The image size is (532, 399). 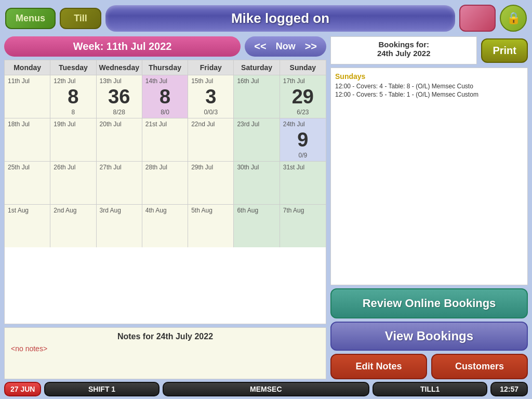 What do you see at coordinates (257, 210) in the screenshot?
I see `cal-date-3-5: 6th Aug` at bounding box center [257, 210].